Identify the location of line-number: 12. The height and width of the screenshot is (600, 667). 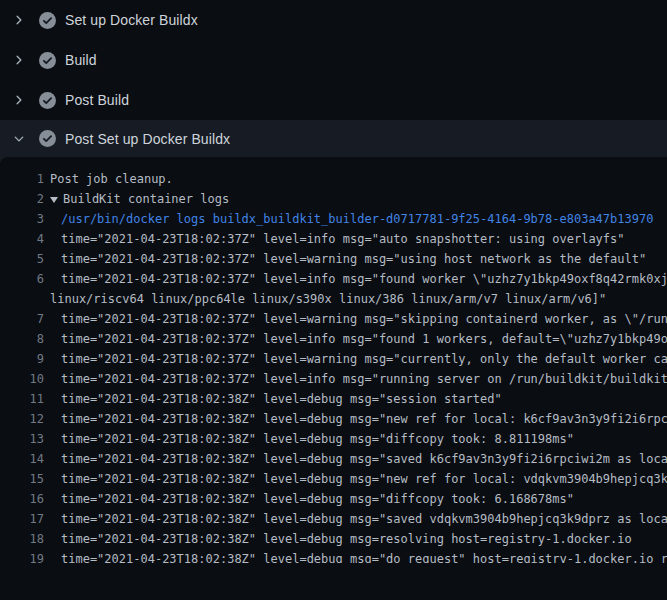
(22, 419).